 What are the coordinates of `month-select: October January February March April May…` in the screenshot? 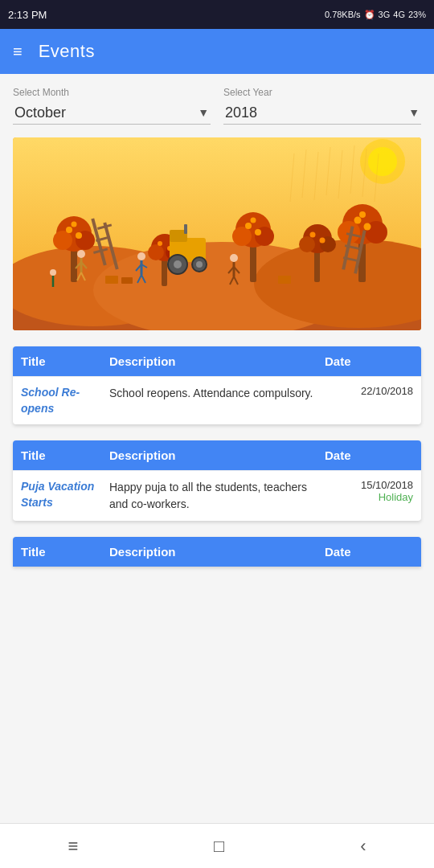 It's located at (106, 113).